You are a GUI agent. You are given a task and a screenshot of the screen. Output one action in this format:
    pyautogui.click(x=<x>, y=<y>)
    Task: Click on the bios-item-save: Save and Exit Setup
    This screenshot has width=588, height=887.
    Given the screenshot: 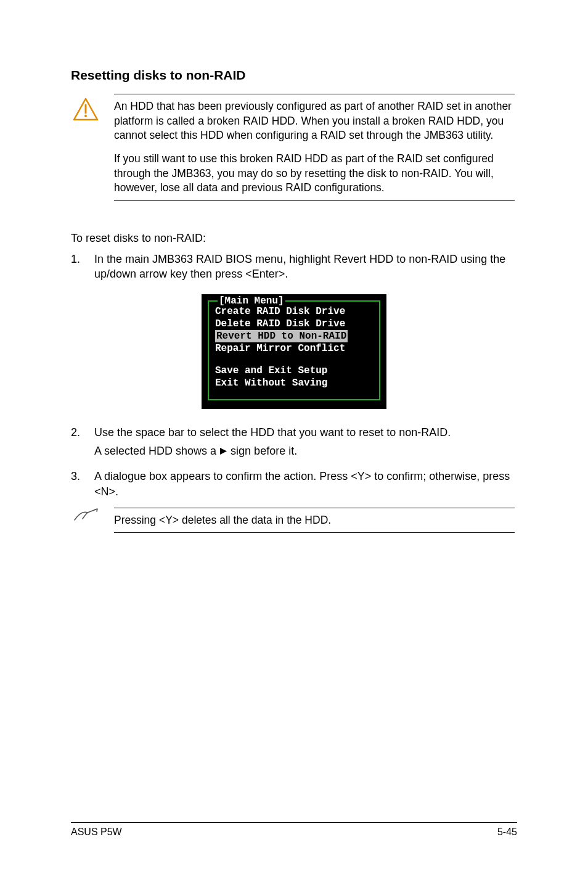 What is the action you would take?
    pyautogui.click(x=294, y=371)
    